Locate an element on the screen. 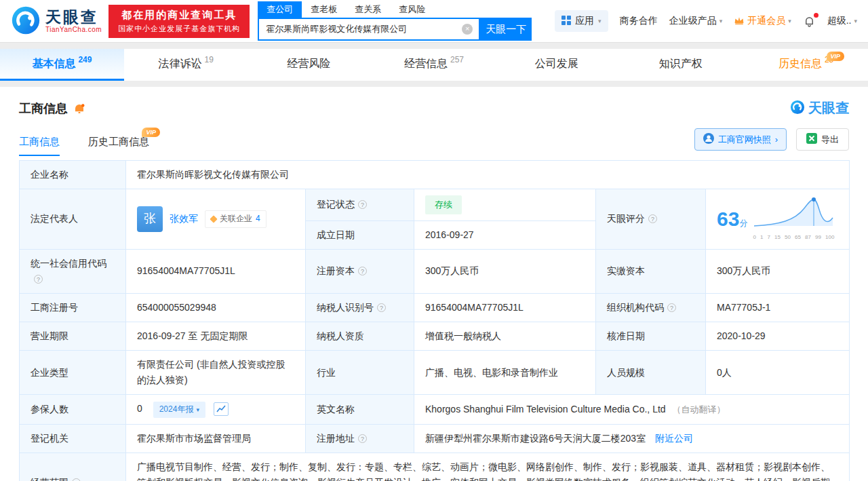  tianyancha-logo: 天眼查 TianYanCha.com is located at coordinates (56, 22).